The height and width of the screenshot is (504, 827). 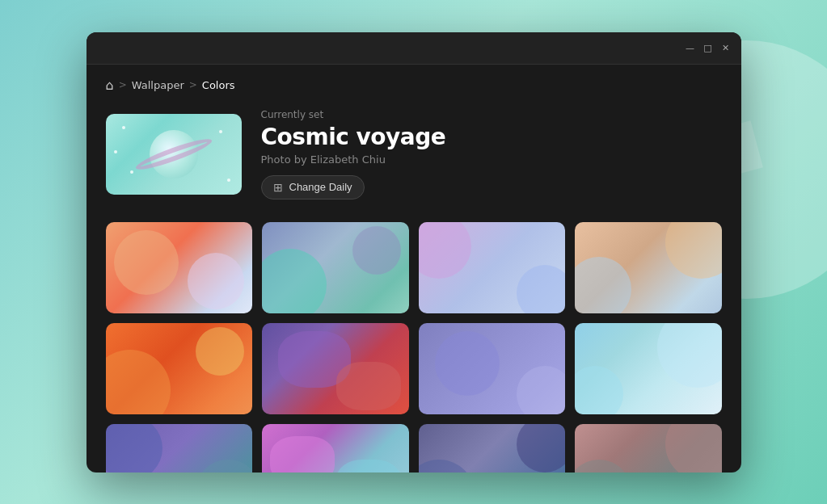 I want to click on current-wallpaper-section: Currently set Cosmic voyage Photo by Eli…, so click(x=414, y=154).